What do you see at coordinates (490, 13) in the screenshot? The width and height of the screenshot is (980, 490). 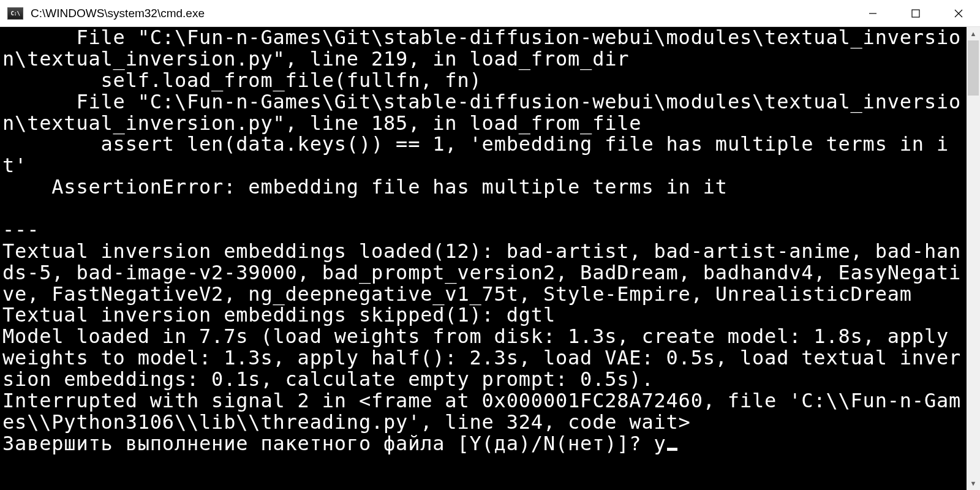 I see `window-titlebar: C:\WINDOWS\system32\cmd.exe` at bounding box center [490, 13].